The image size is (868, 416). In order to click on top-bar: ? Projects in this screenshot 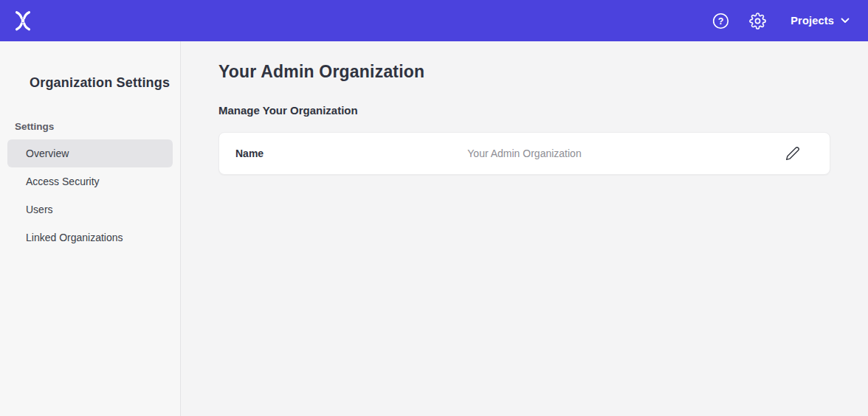, I will do `click(434, 21)`.